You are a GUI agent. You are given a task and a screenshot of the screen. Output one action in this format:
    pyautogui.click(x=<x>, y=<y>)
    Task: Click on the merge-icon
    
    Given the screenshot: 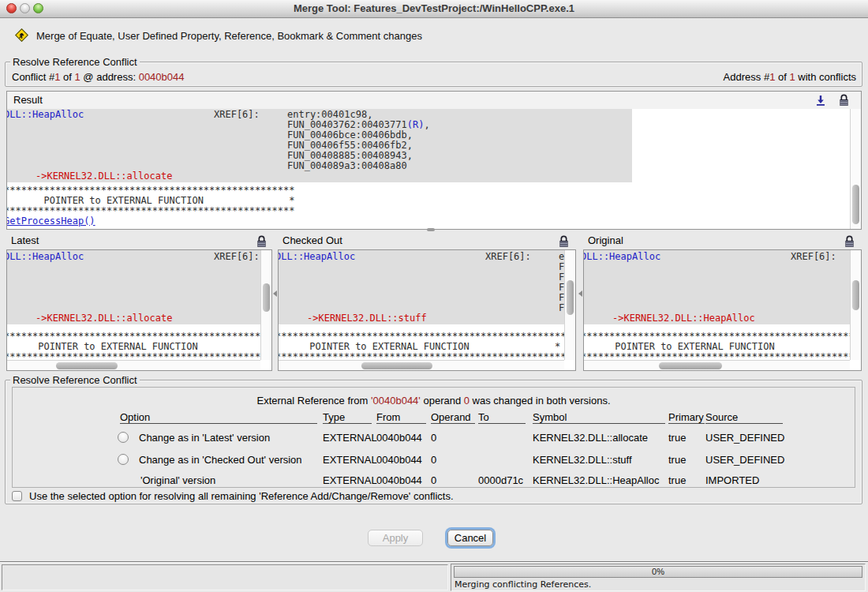 What is the action you would take?
    pyautogui.click(x=22, y=35)
    